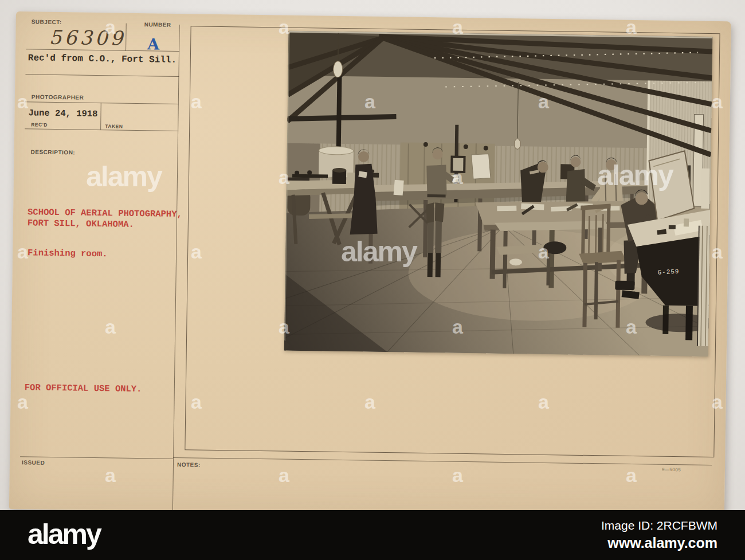  I want to click on alamy-footer-bar: alamy Image ID: 2RCFBWM www.alamy.com, so click(372, 535).